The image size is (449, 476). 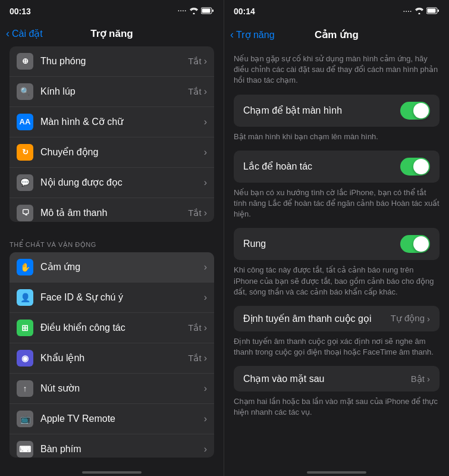 What do you see at coordinates (112, 268) in the screenshot?
I see `list-item: ✋ Cảm ứng ›` at bounding box center [112, 268].